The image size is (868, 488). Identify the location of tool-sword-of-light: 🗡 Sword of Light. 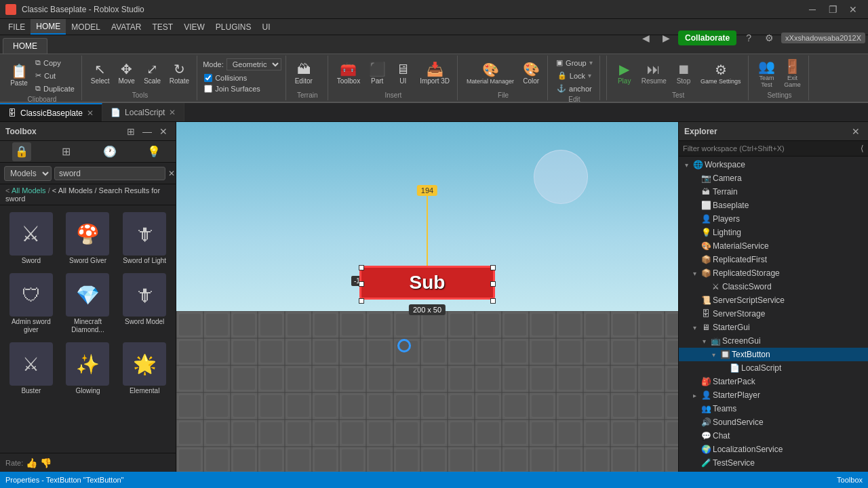
(144, 239).